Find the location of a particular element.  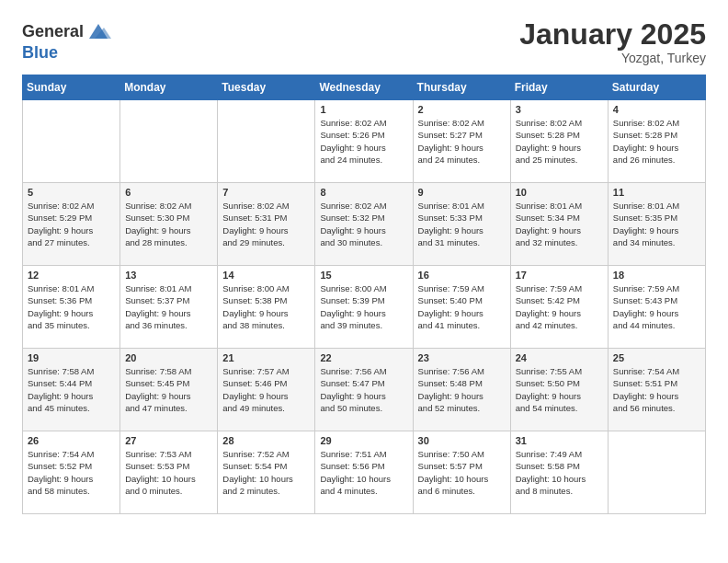

day-info: Sunrise: 8:02 AM Sunset: 5:27 PM Dayligh… is located at coordinates (461, 142).